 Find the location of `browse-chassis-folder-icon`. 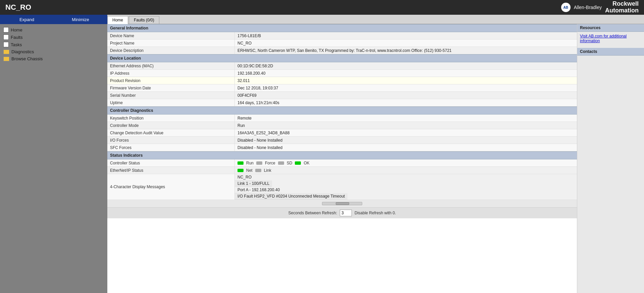

browse-chassis-folder-icon is located at coordinates (6, 59).